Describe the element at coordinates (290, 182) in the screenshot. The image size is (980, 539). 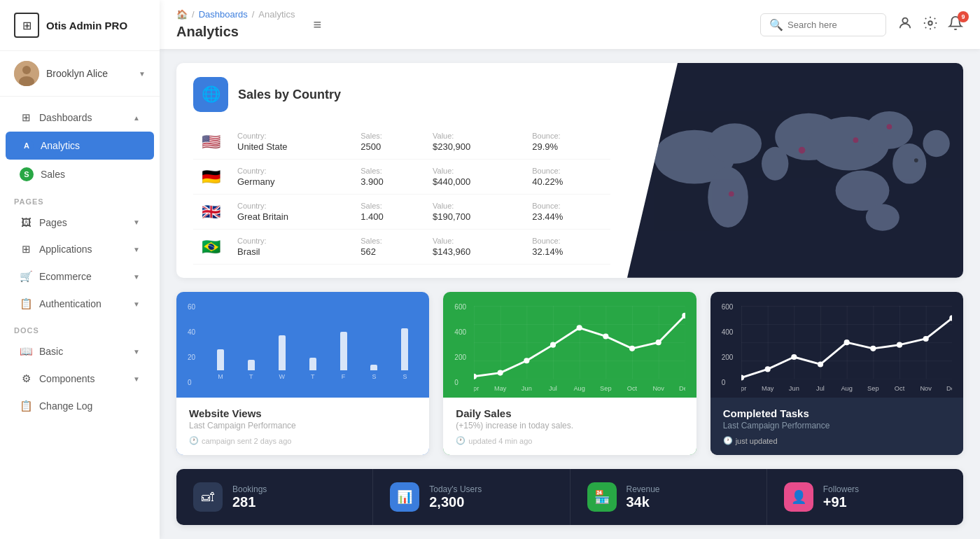
I see `country-value: Germany` at that location.